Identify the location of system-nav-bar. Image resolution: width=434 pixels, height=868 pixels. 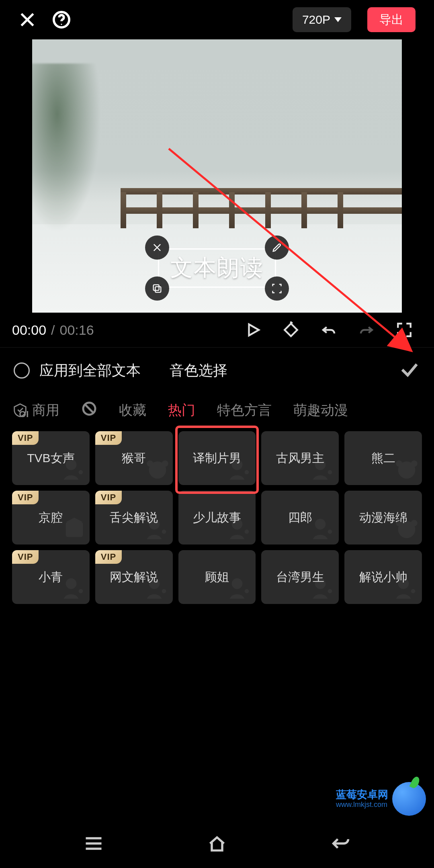
(217, 844).